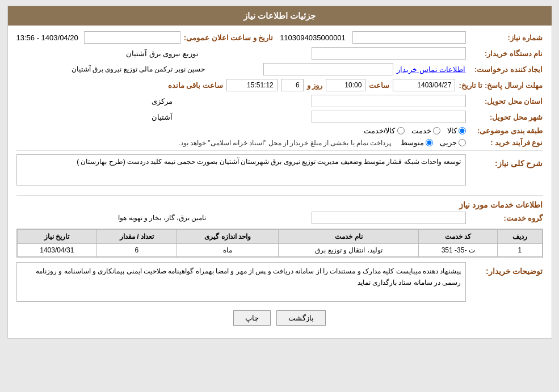 Image resolution: width=559 pixels, height=392 pixels. What do you see at coordinates (292, 85) in the screenshot?
I see `deadline-days-input` at bounding box center [292, 85].